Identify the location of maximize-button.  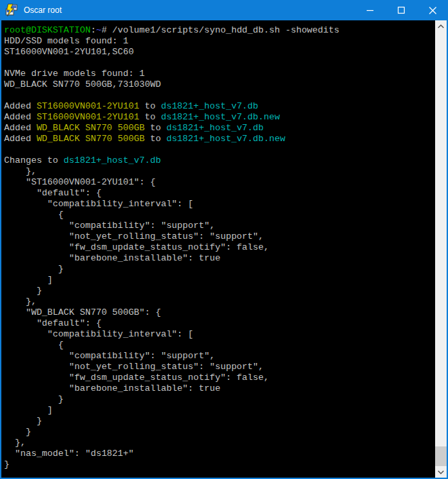
(401, 10).